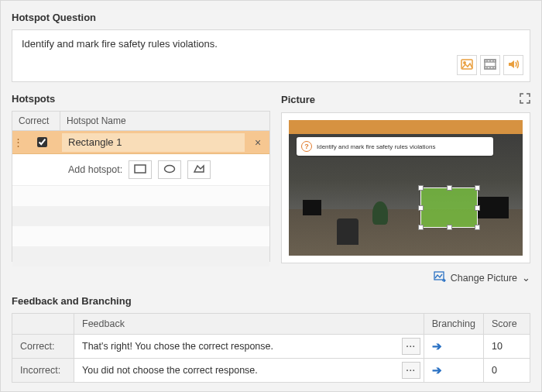 This screenshot has width=542, height=392. I want to click on image-icon, so click(467, 65).